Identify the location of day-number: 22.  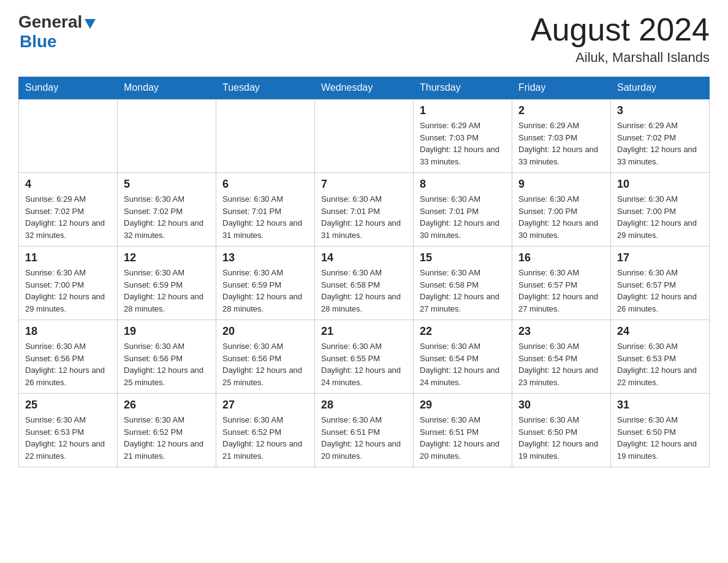
(463, 331).